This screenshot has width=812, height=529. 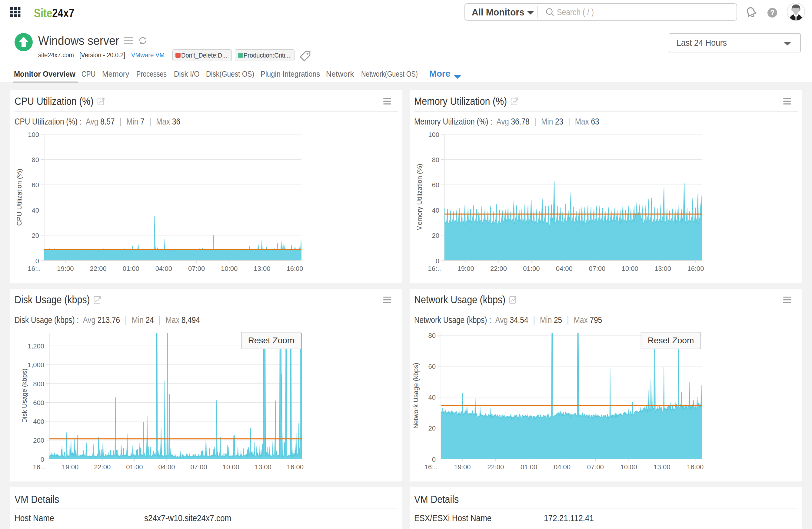 What do you see at coordinates (39, 403) in the screenshot?
I see `svg-text: 600` at bounding box center [39, 403].